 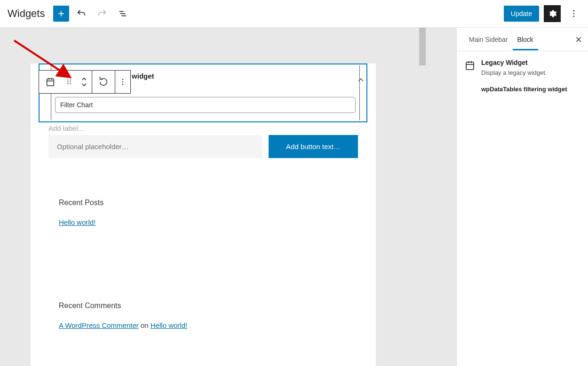 I want to click on move-up-down-icon, so click(x=84, y=82).